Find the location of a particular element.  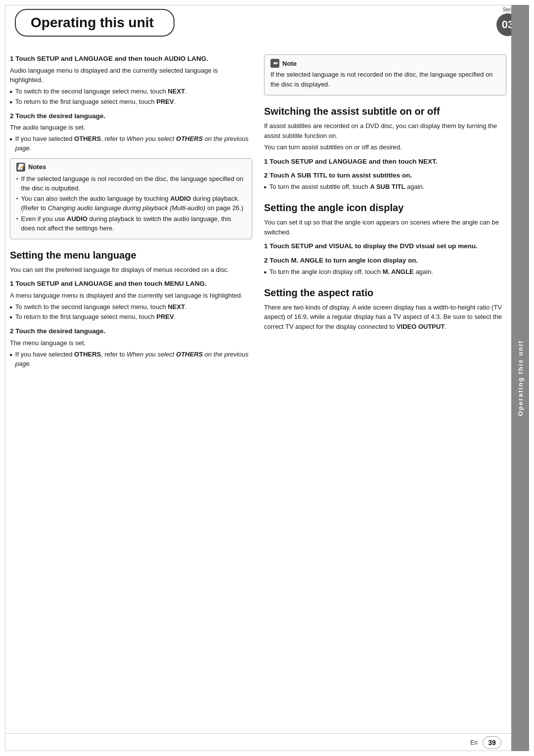

step1-audio-heading: 1 Touch SETUP and LANGUAGE and then touc… is located at coordinates (131, 59).